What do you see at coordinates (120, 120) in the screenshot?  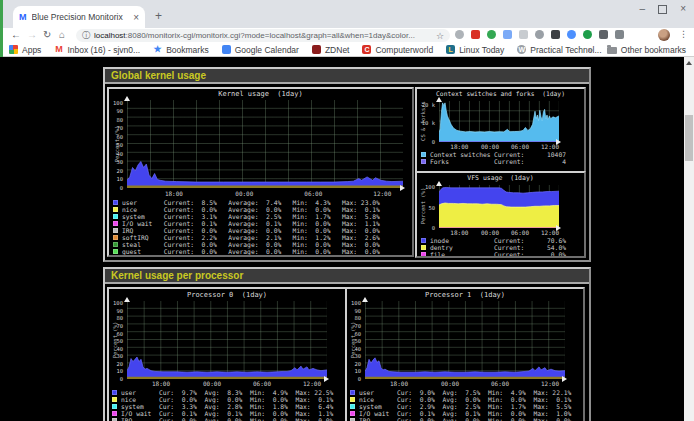 I see `y-tick-label: 80` at bounding box center [120, 120].